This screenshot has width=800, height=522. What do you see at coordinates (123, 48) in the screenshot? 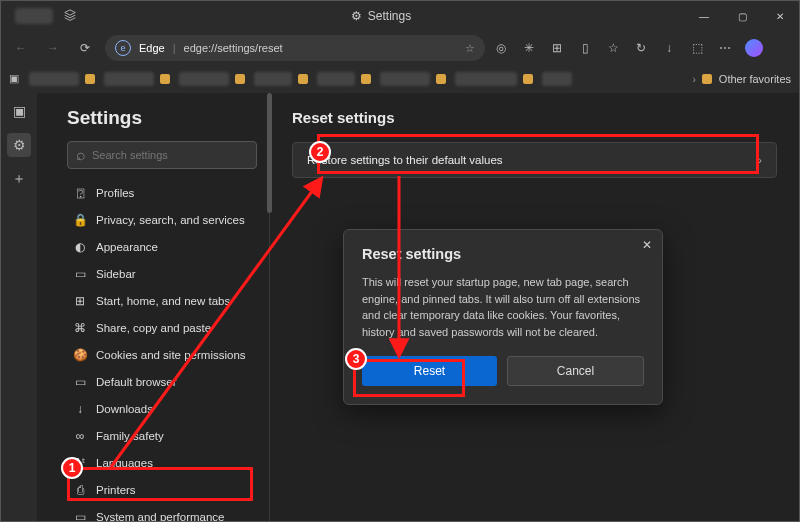
I see `edge-icon: e` at bounding box center [123, 48].